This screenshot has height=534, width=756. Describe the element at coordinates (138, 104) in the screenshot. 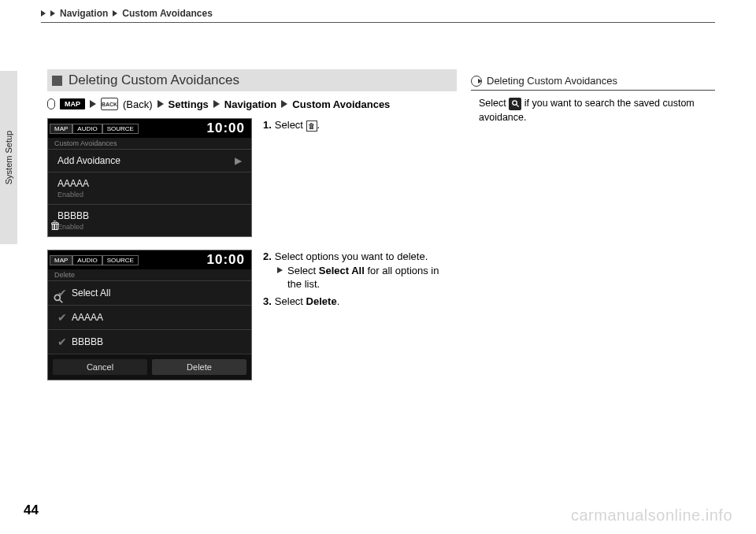

I see `path-back-label: (Back)` at that location.